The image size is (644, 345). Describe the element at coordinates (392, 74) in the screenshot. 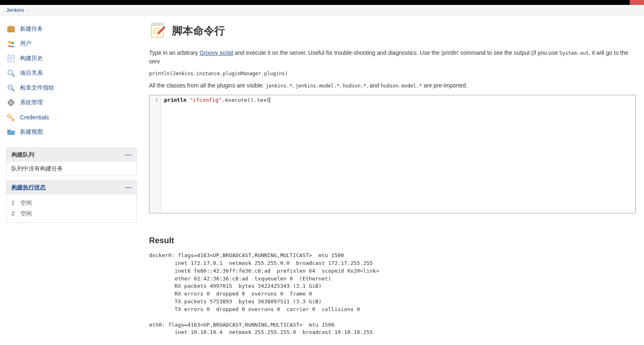

I see `example-code: println(Jenkins.instance.pluginManager.p…` at that location.